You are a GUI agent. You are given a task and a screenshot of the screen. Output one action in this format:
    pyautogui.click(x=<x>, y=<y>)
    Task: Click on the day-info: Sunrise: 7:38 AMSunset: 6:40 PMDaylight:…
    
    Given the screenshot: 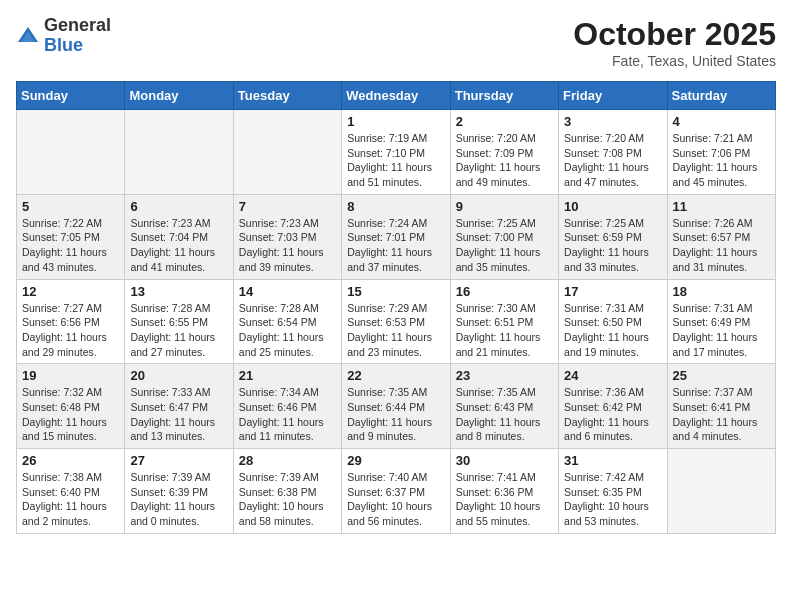 What is the action you would take?
    pyautogui.click(x=70, y=500)
    